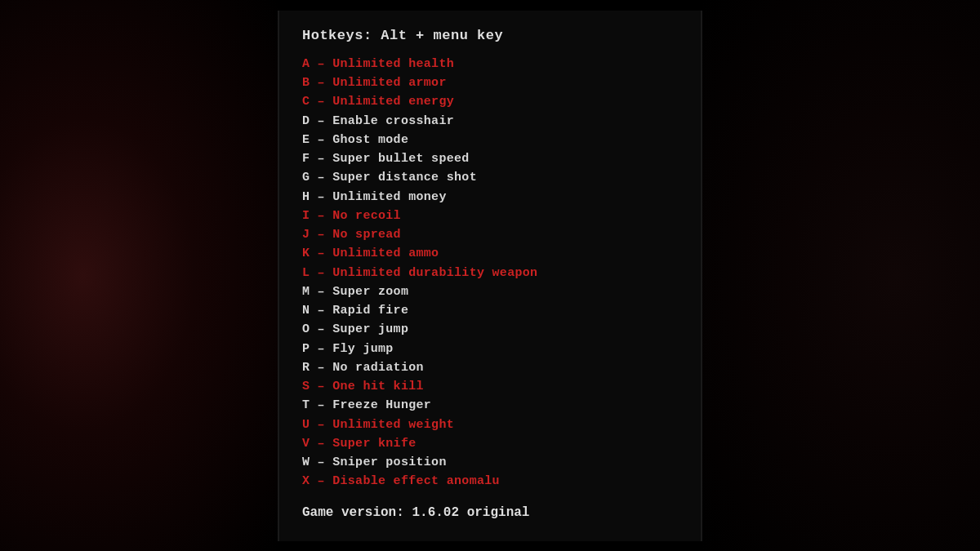  What do you see at coordinates (490, 36) in the screenshot?
I see `panel-title: Hotkeys: Alt + menu key` at bounding box center [490, 36].